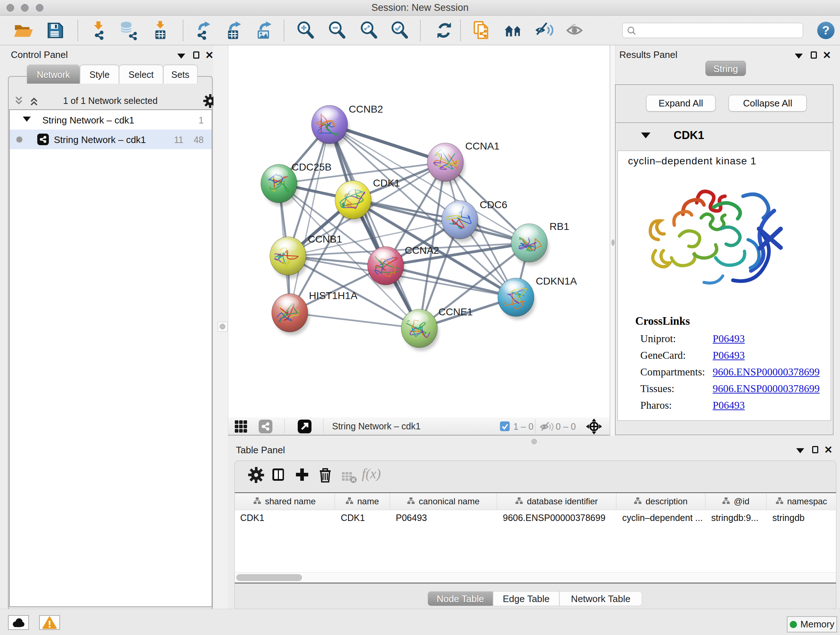 This screenshot has height=635, width=840. Describe the element at coordinates (661, 502) in the screenshot. I see `column-header-description: description` at that location.